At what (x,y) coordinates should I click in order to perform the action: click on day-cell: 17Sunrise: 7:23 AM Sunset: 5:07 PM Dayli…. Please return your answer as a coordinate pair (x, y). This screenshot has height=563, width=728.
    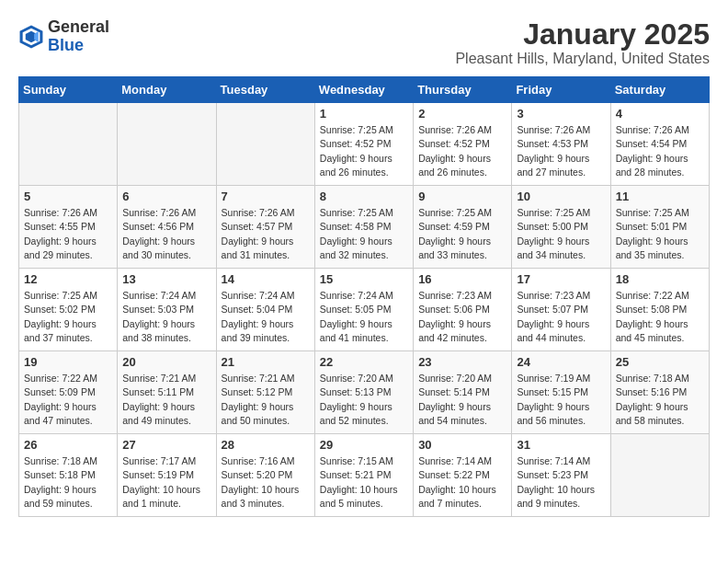
    Looking at the image, I should click on (561, 310).